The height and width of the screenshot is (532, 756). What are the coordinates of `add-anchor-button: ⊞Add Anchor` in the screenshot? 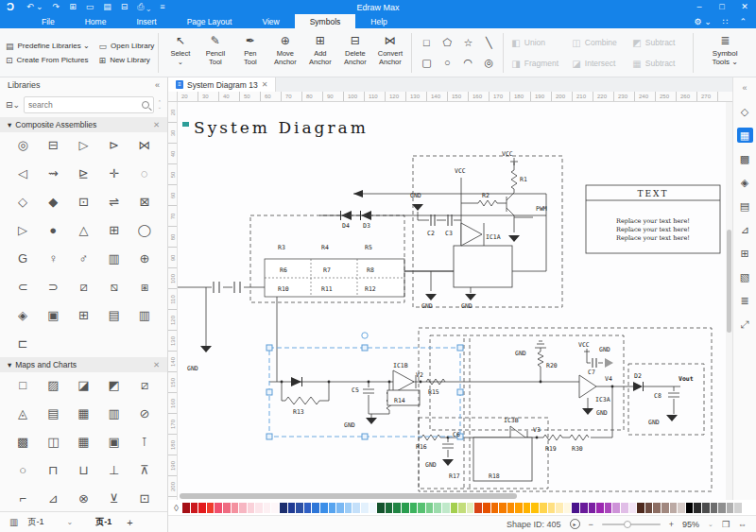 It's located at (319, 53).